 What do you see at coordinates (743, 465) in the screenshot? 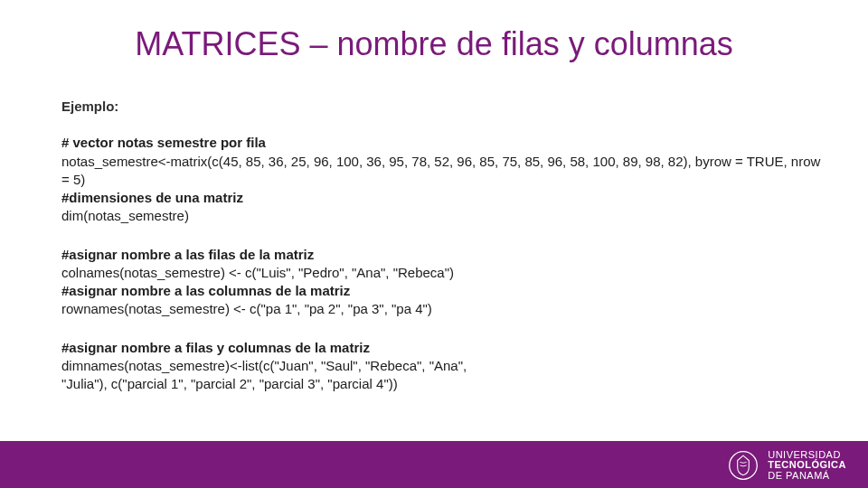
I see `logo-icon` at bounding box center [743, 465].